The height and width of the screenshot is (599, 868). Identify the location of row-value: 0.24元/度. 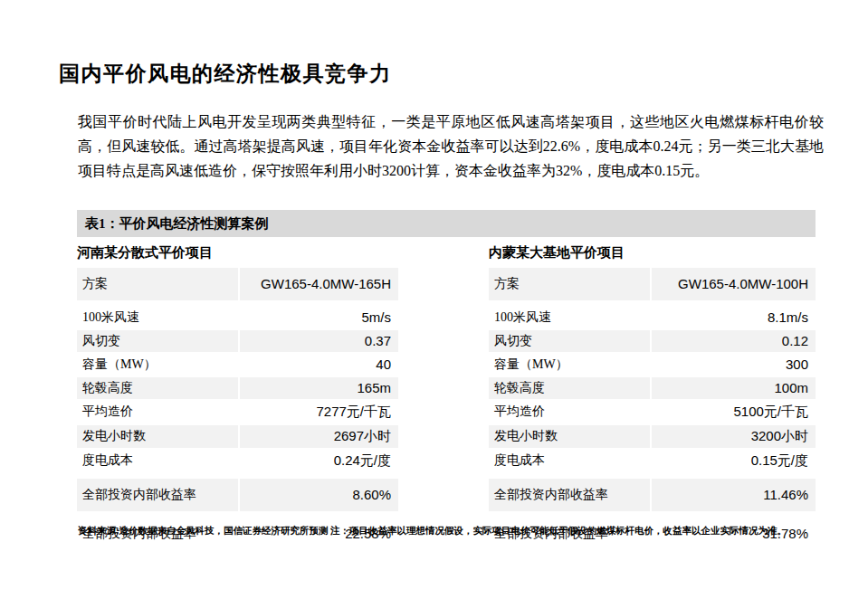
(319, 461).